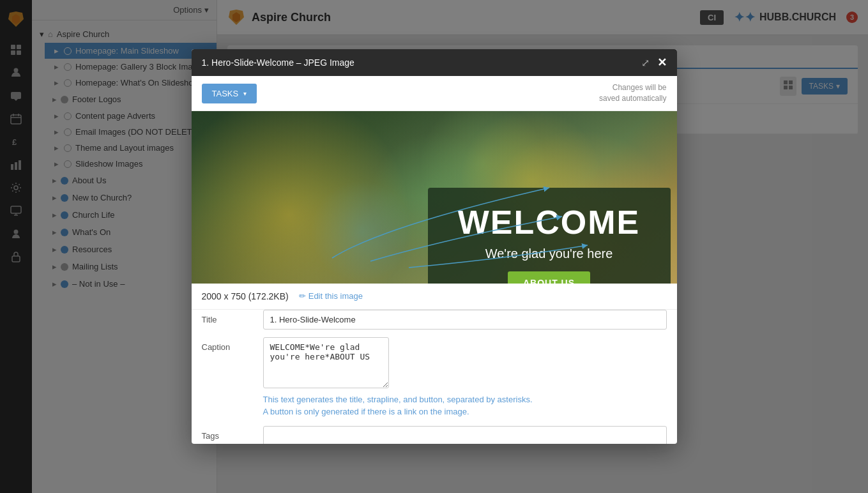 Image resolution: width=868 pixels, height=493 pixels. What do you see at coordinates (645, 63) in the screenshot?
I see `modal-expand-icon: ⤢` at bounding box center [645, 63].